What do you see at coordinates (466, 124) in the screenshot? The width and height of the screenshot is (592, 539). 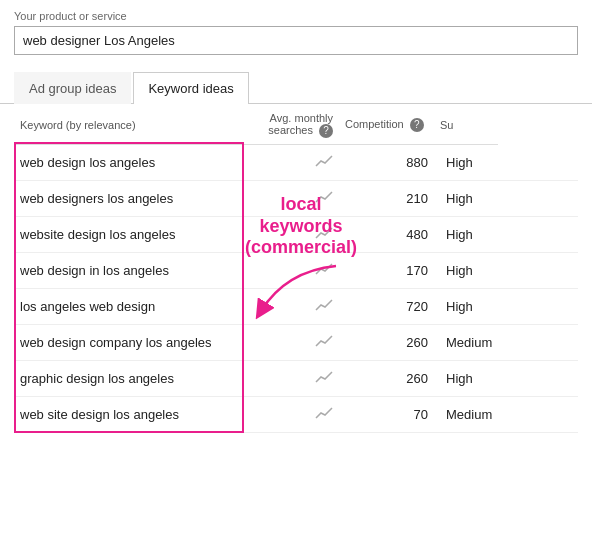 I see `col-suggested-bid: Su` at bounding box center [466, 124].